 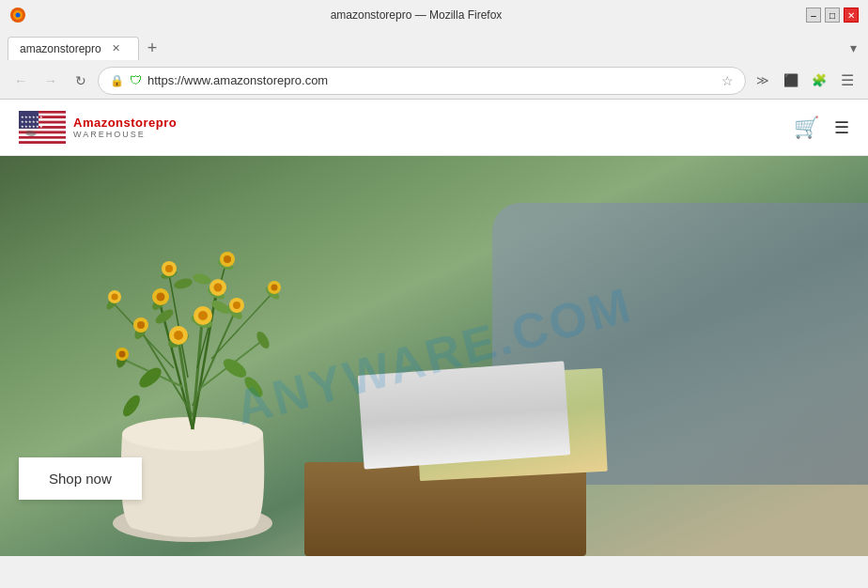 I want to click on pocket-button: ⬛, so click(x=791, y=81).